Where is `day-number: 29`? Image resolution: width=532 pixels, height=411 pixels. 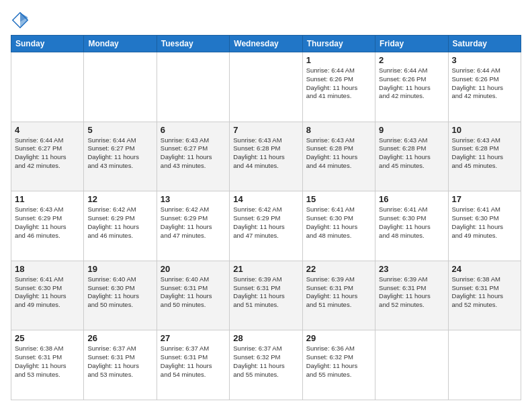 day-number: 29 is located at coordinates (339, 338).